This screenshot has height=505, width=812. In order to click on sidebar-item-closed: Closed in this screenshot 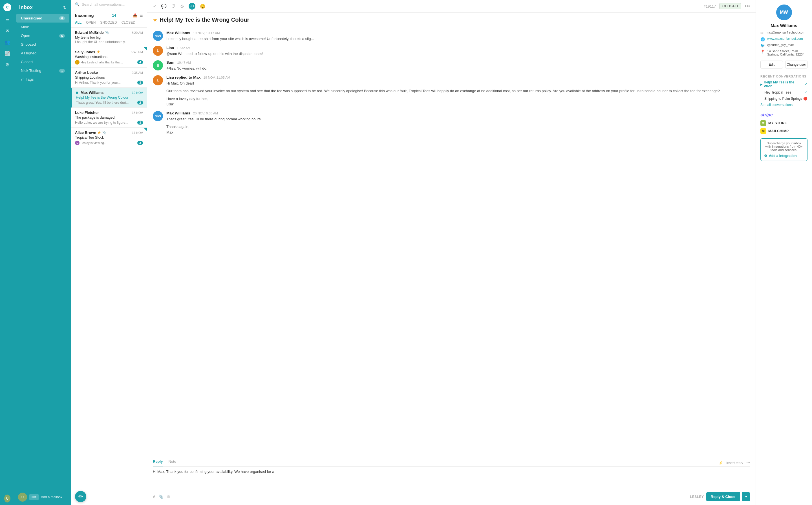, I will do `click(43, 62)`.